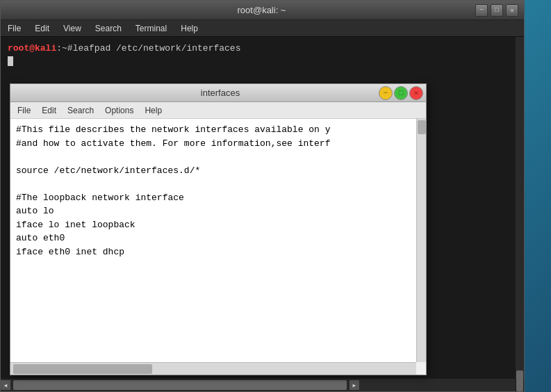 This screenshot has height=392, width=551. I want to click on leafpad-maximize-button: □, so click(401, 93).